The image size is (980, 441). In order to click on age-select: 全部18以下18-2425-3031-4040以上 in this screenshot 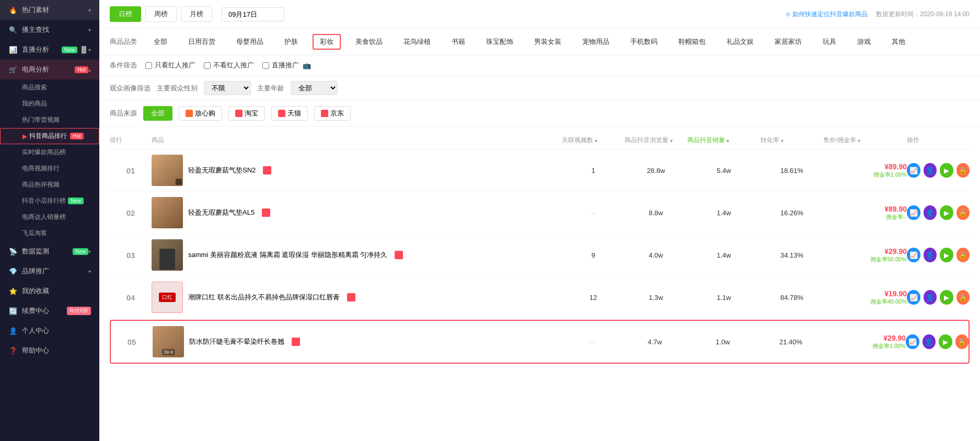, I will do `click(314, 88)`.